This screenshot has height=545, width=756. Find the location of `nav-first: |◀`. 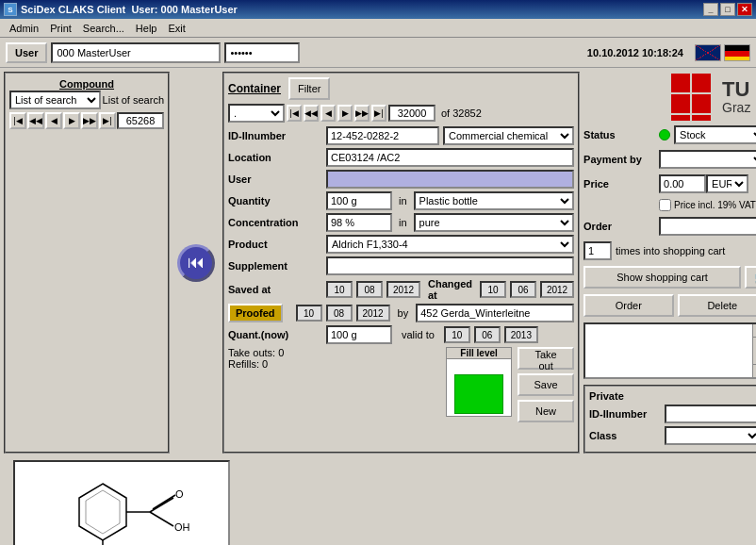

nav-first: |◀ is located at coordinates (18, 121).